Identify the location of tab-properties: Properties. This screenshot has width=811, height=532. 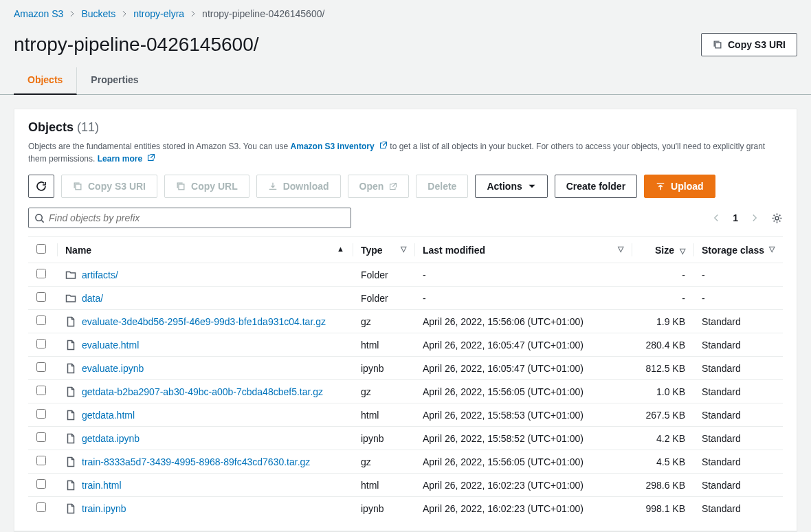
(114, 81).